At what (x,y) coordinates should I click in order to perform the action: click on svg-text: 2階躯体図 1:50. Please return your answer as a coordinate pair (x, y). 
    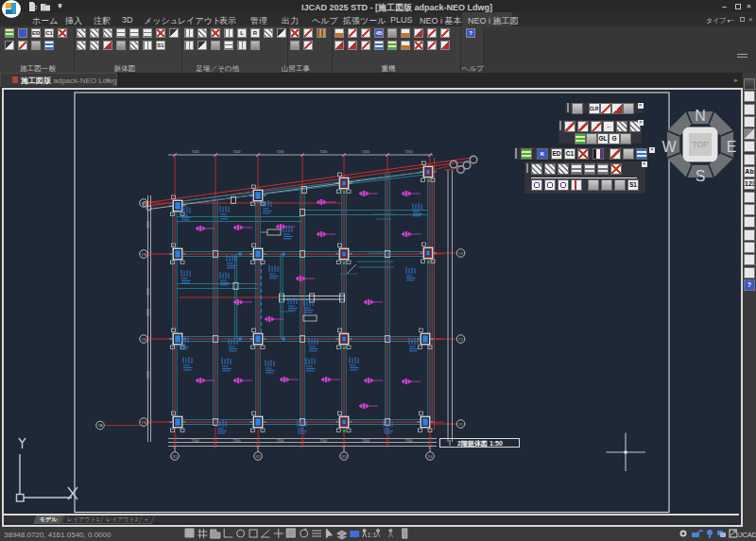
    Looking at the image, I should click on (480, 444).